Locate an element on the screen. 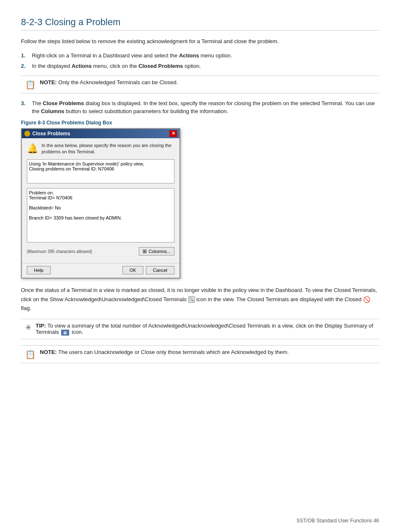 This screenshot has width=400, height=532. body-text: Once the status of a Terminal in a view … is located at coordinates (200, 300).